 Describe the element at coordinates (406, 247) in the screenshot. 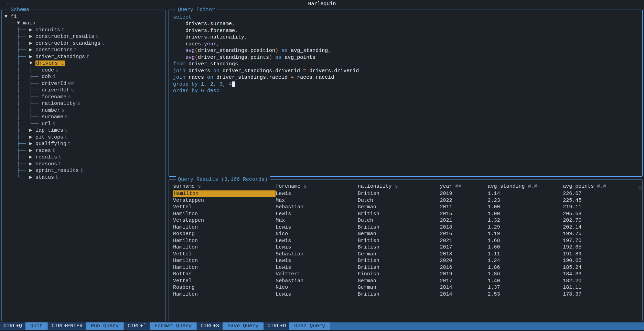

I see `result-row: Hamilton Lewis British 2017 1.60 192.65` at that location.